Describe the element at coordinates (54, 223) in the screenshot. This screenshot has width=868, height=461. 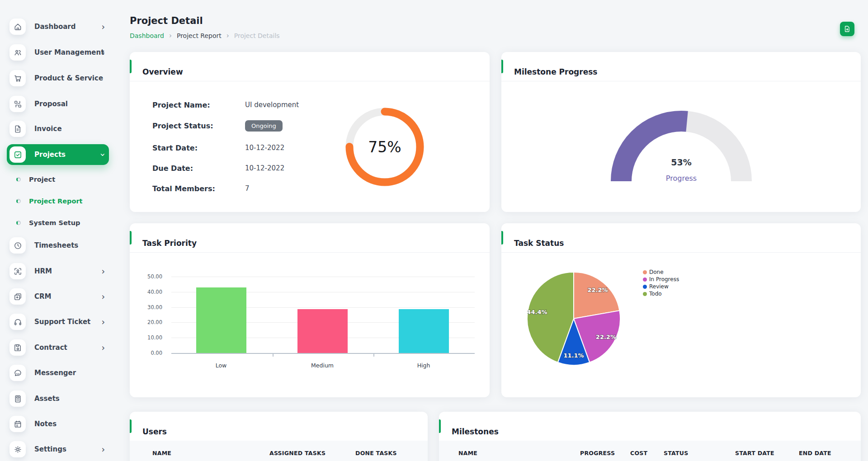
I see `sidebar-item-label: System Setup` at that location.